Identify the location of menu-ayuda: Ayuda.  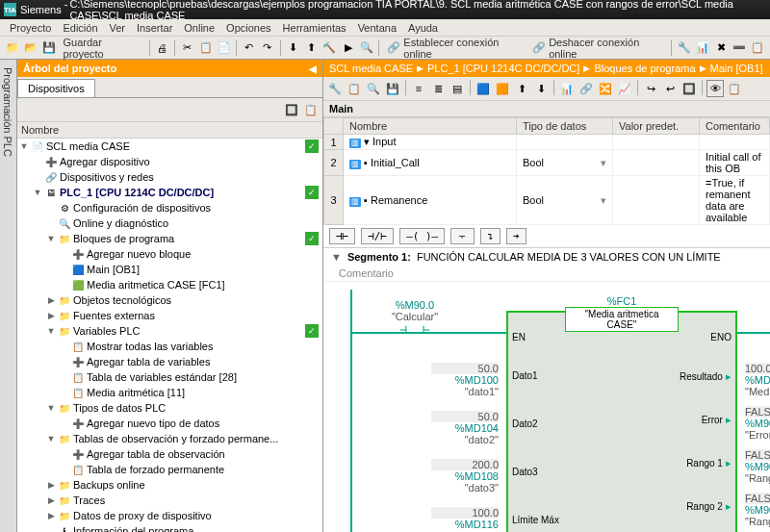
(424, 28).